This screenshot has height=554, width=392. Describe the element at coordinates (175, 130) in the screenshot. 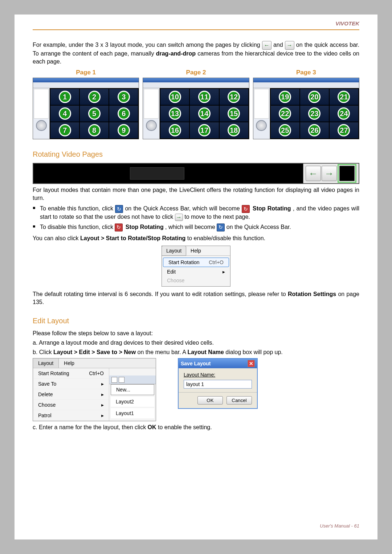

I see `video-cell: 16` at that location.